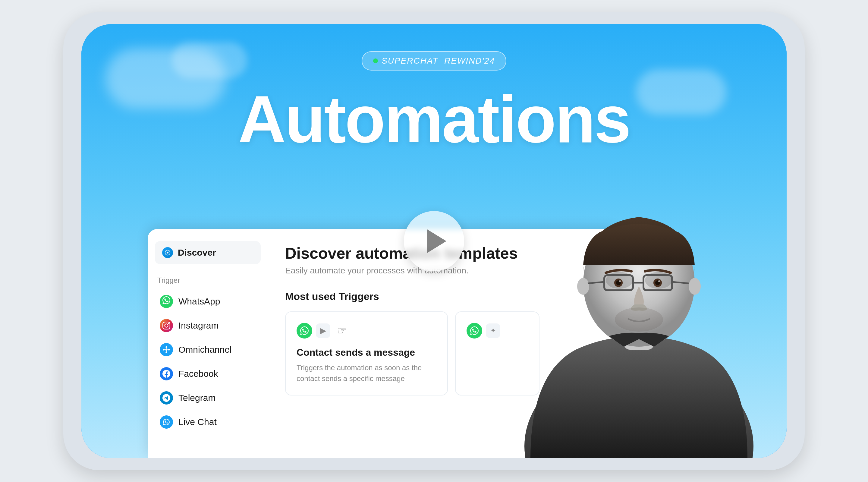 Image resolution: width=868 pixels, height=482 pixels. What do you see at coordinates (198, 374) in the screenshot?
I see `facebook-label: Facebook` at bounding box center [198, 374].